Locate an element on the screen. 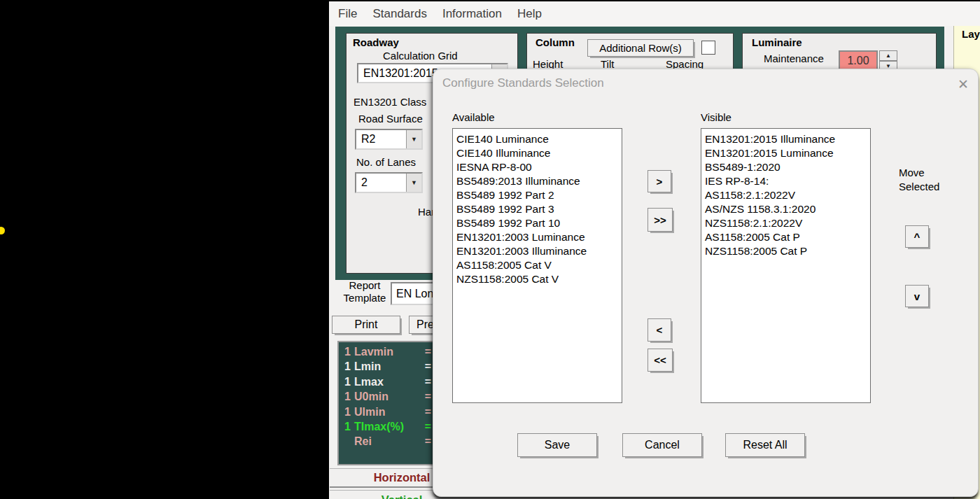  road-surface-label: Road Surface is located at coordinates (391, 119).